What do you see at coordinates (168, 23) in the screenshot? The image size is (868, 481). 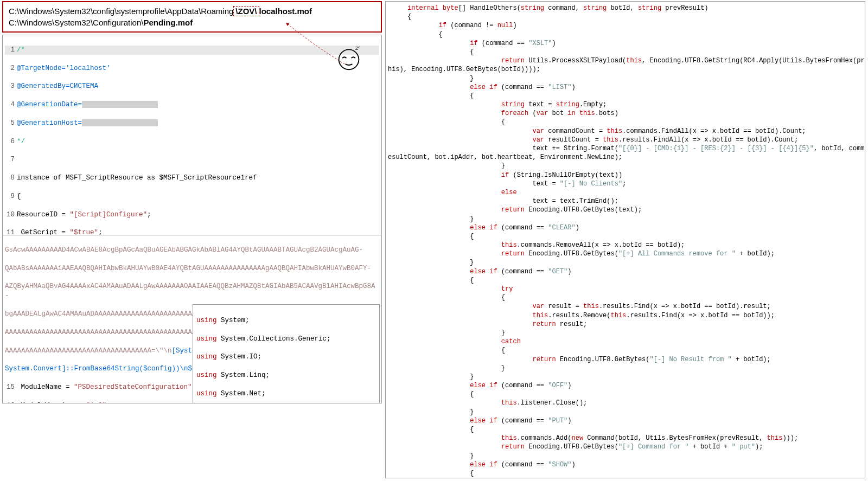 I see `path2-bold: Pending.mof` at bounding box center [168, 23].